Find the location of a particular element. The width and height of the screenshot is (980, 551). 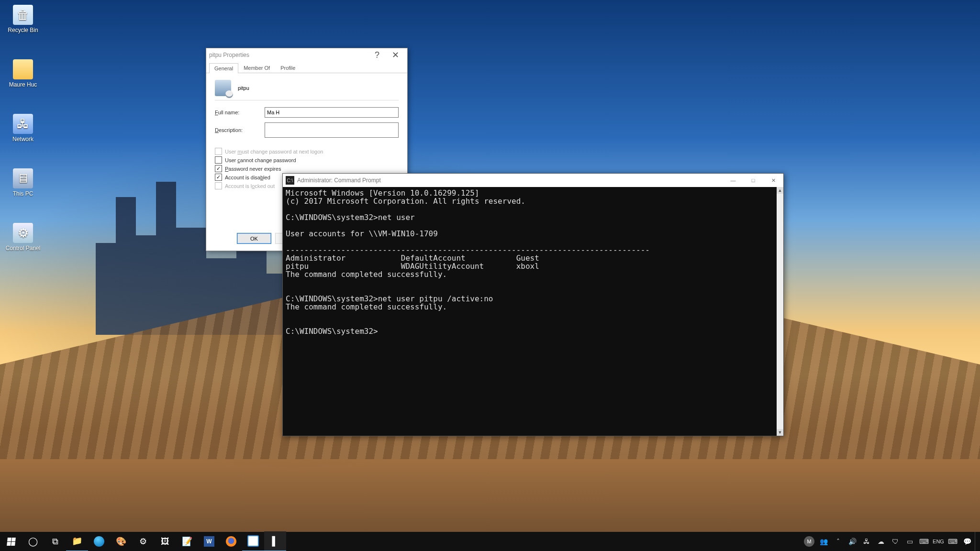

dialog-titlebar: pitpu Properties ? ✕ is located at coordinates (307, 55).